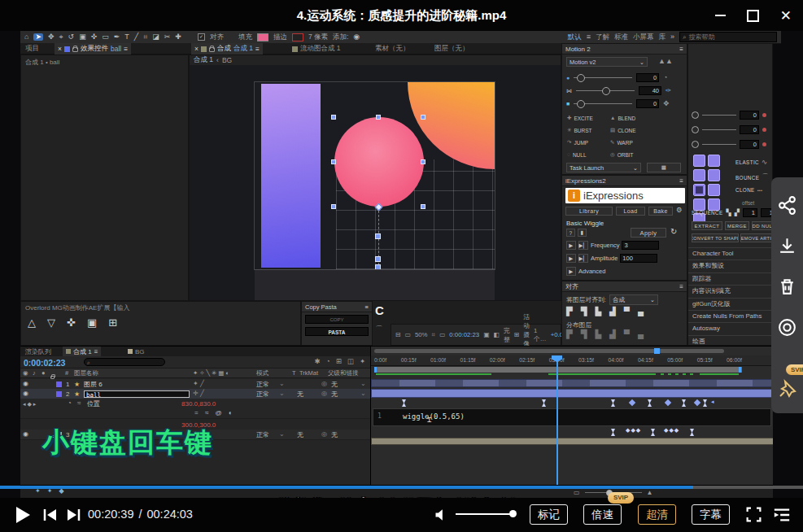  What do you see at coordinates (707, 226) in the screenshot?
I see `extract-button: EXTRACT` at bounding box center [707, 226].